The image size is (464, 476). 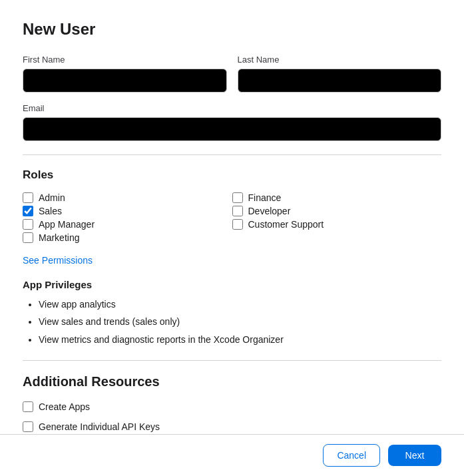 What do you see at coordinates (232, 455) in the screenshot?
I see `footer-bar: Cancel Next` at bounding box center [232, 455].